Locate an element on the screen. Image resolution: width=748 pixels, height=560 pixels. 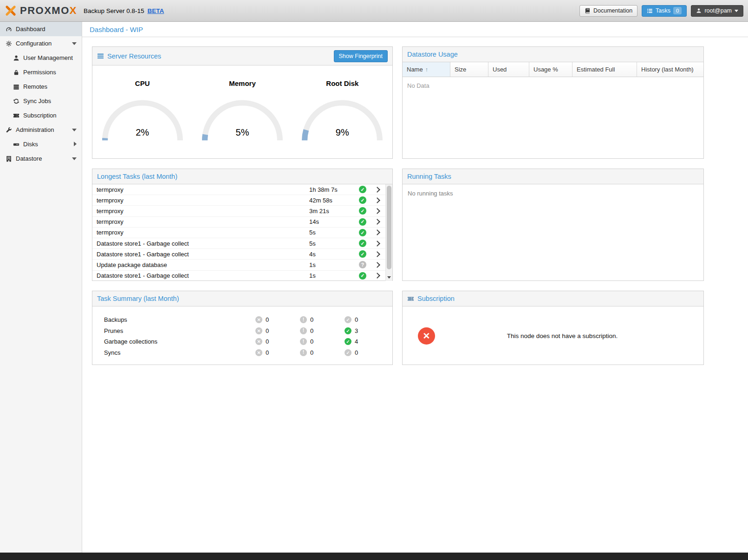
summary-label: Prunes is located at coordinates (180, 331).